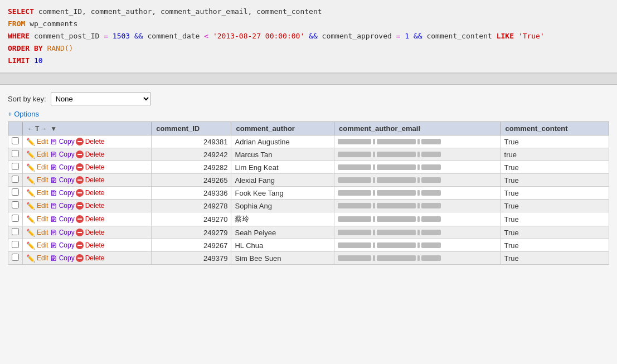 Image resolution: width=617 pixels, height=364 pixels. What do you see at coordinates (309, 79) in the screenshot?
I see `horizontal-scrollbar` at bounding box center [309, 79].